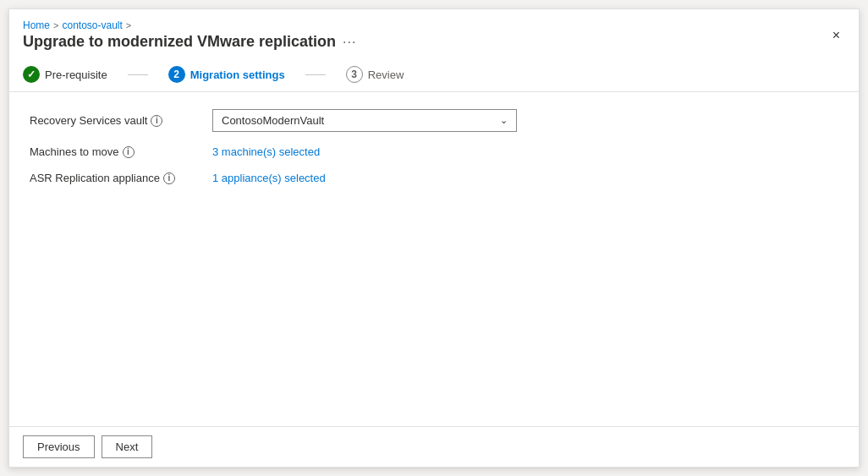 This screenshot has height=476, width=868. Describe the element at coordinates (76, 74) in the screenshot. I see `step1-label: Pre-requisite` at that location.